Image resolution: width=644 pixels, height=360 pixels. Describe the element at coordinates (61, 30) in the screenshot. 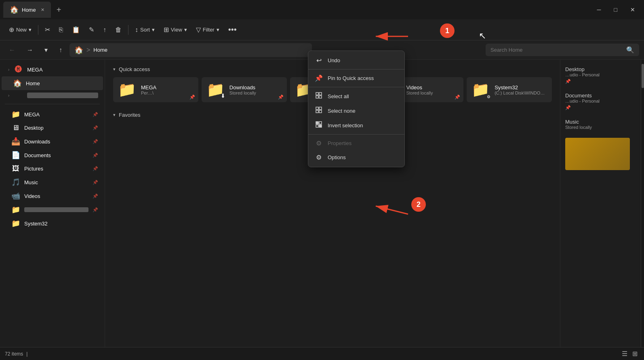

I see `copy-button: ⎘` at that location.